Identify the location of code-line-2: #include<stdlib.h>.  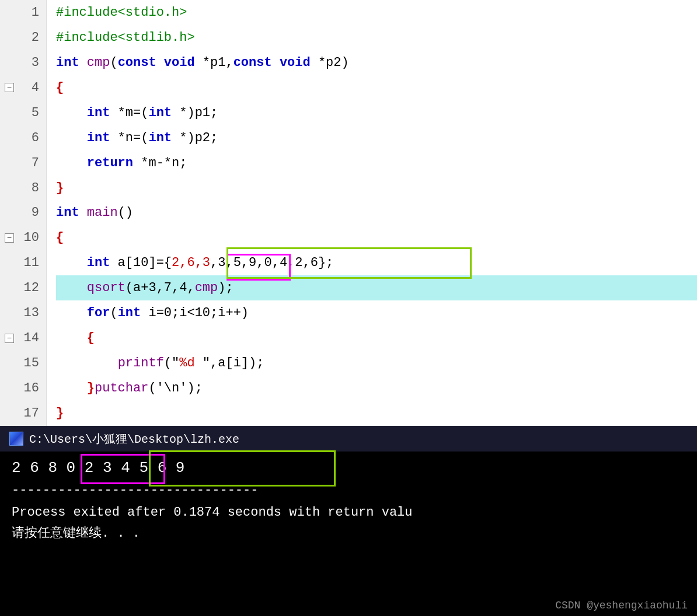
(377, 37).